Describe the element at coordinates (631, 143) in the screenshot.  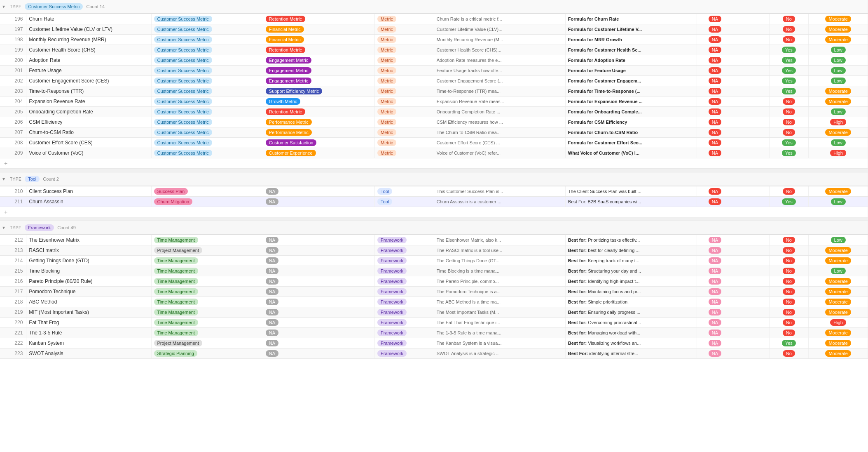
I see `row-formula: Formula for Customer Effort Sco...` at that location.